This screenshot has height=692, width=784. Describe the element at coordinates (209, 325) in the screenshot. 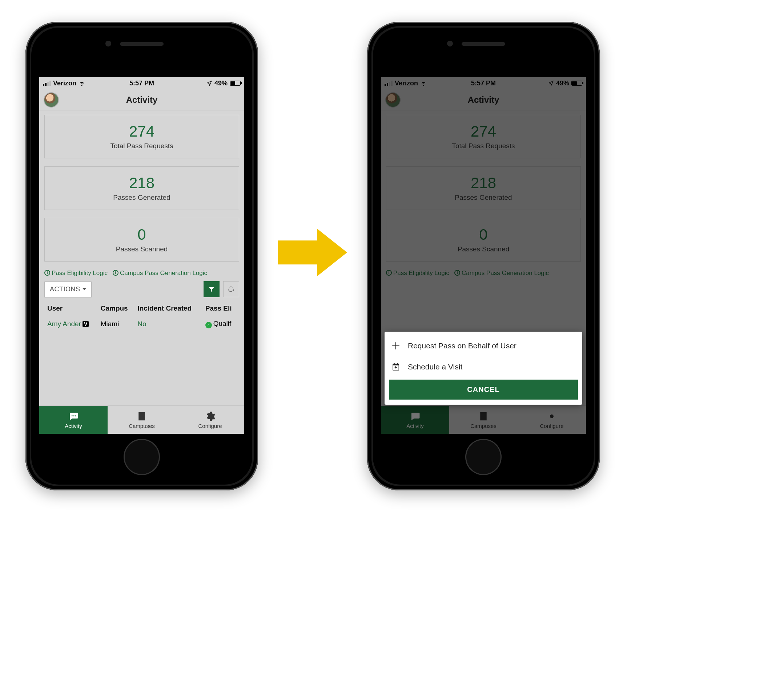

I see `check-icon` at that location.